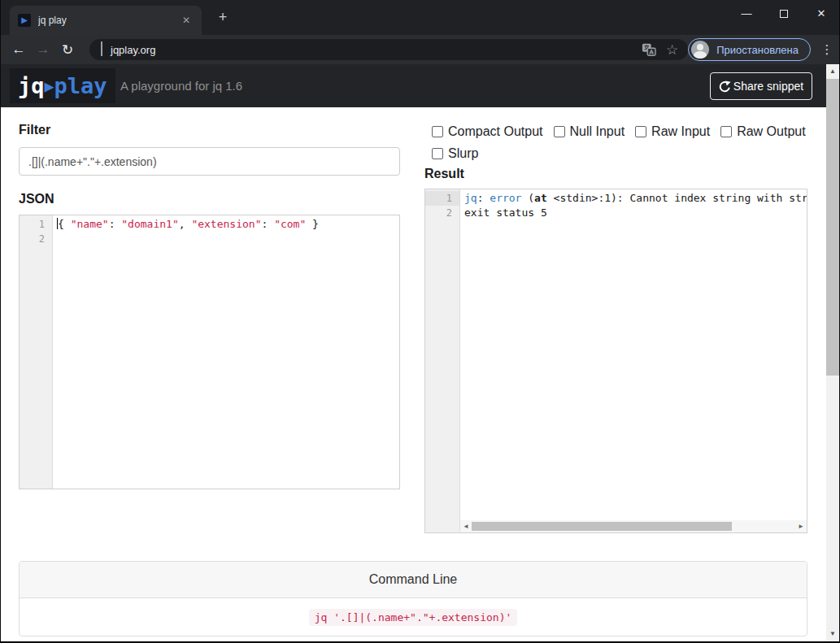 The height and width of the screenshot is (643, 840). What do you see at coordinates (413, 618) in the screenshot?
I see `command-line-body: jq '.[]|(.name+"."+.extension)'` at bounding box center [413, 618].